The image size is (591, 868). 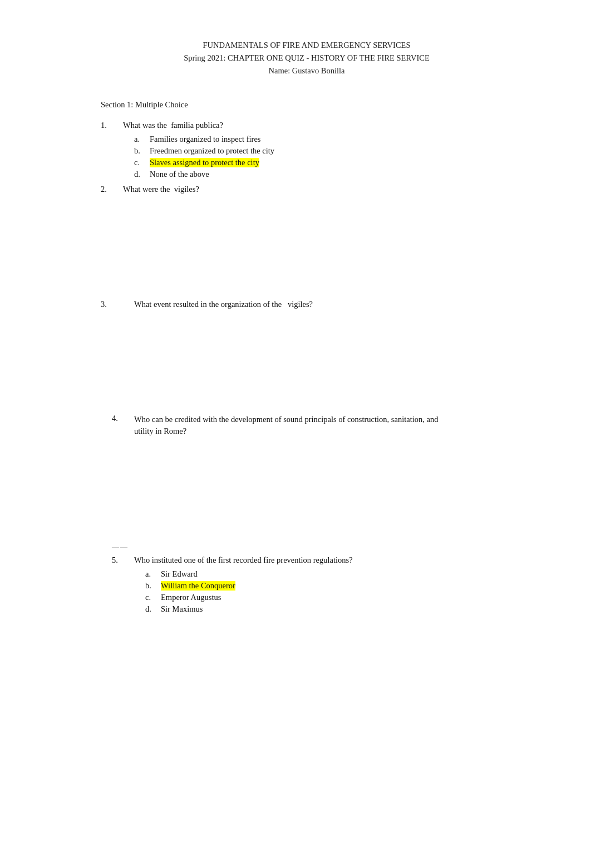 What do you see at coordinates (329, 597) in the screenshot?
I see `option-5c: c. Emperor Augustus` at bounding box center [329, 597].